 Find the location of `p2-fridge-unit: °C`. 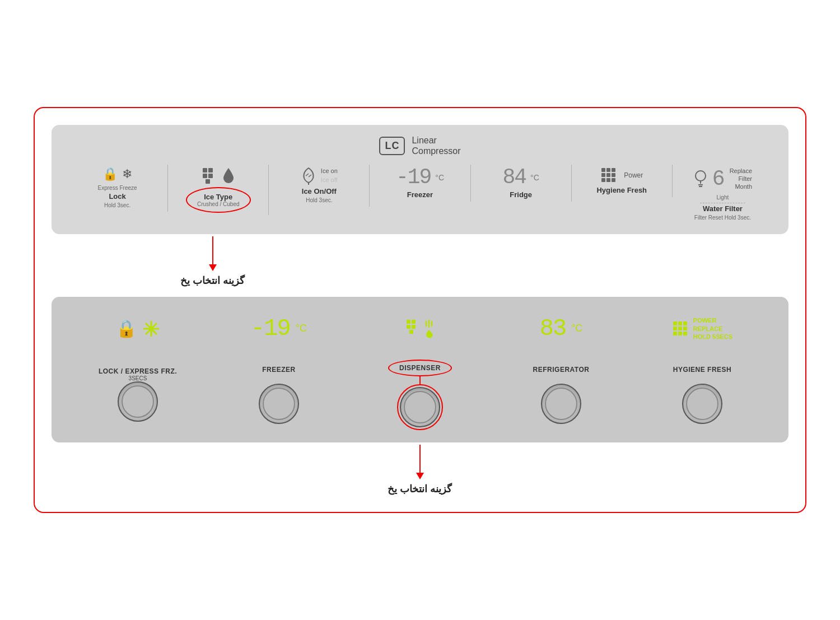

p2-fridge-unit: °C is located at coordinates (577, 328).